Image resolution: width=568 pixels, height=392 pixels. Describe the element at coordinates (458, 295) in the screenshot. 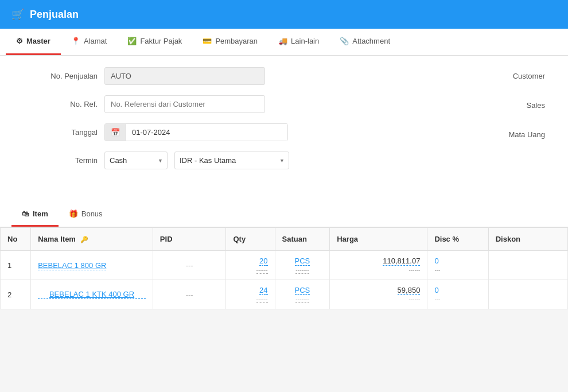

I see `row2-disc-pct: 0 ---` at that location.